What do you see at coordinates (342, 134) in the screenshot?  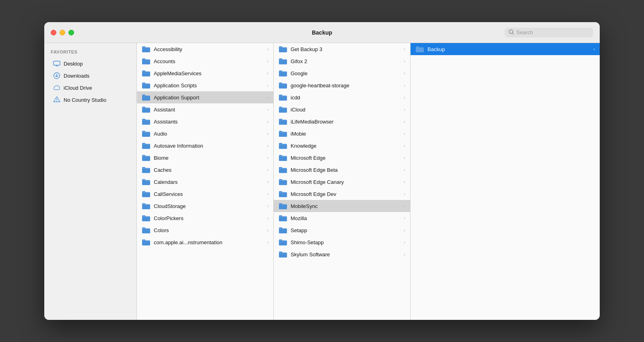 I see `list-item: iMobie›` at bounding box center [342, 134].